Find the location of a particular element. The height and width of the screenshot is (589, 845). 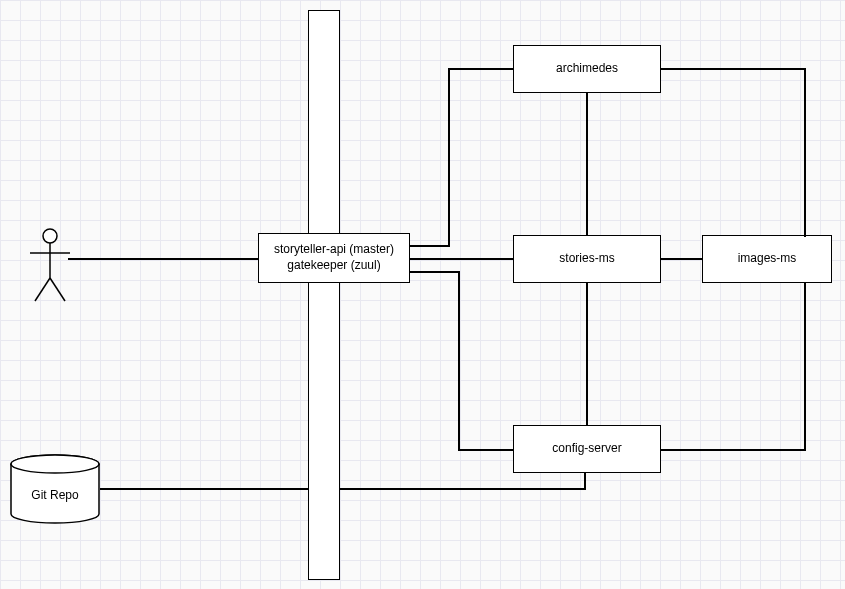

connector-gateway-arch-v is located at coordinates (449, 158).